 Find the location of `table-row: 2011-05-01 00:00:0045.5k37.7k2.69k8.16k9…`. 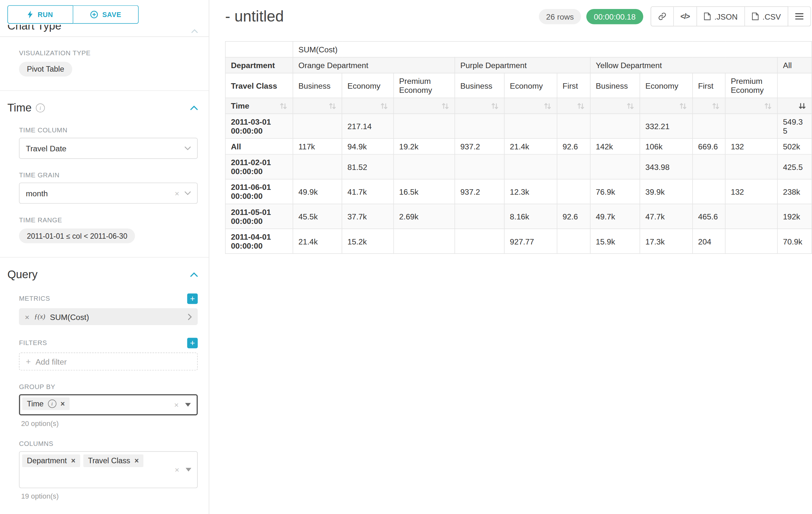

table-row: 2011-05-01 00:00:0045.5k37.7k2.69k8.16k9… is located at coordinates (519, 216).